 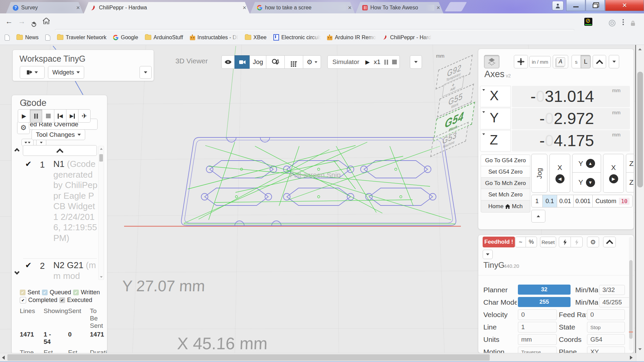 I want to click on widgets-dropdown: Widgets, so click(x=66, y=72).